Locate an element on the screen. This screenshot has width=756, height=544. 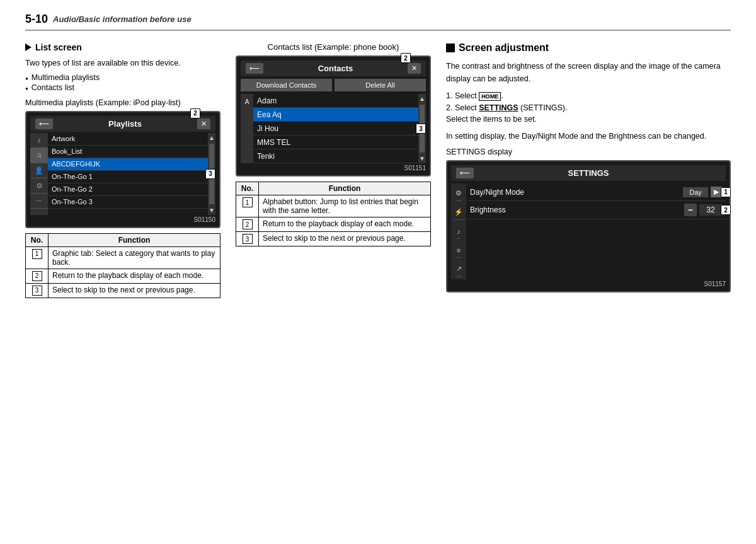
steps-list: 1. Select HOME. 2. Select SETTINGS (SETT… is located at coordinates (588, 107).